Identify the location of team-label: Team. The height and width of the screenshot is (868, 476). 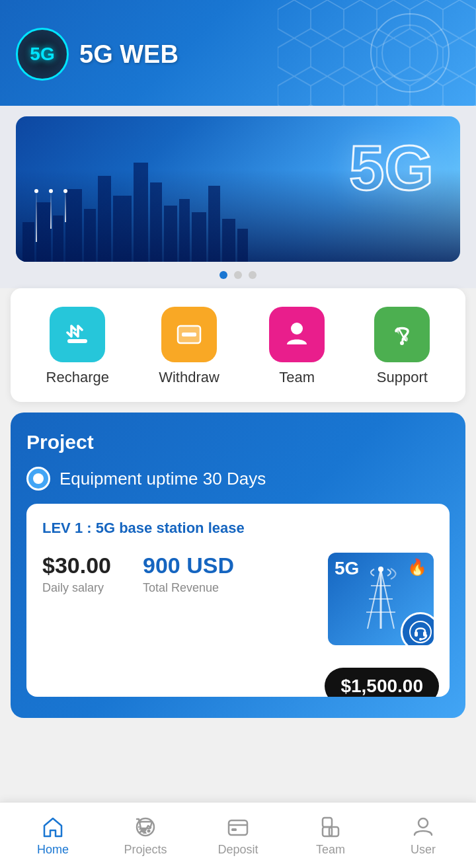
(297, 377).